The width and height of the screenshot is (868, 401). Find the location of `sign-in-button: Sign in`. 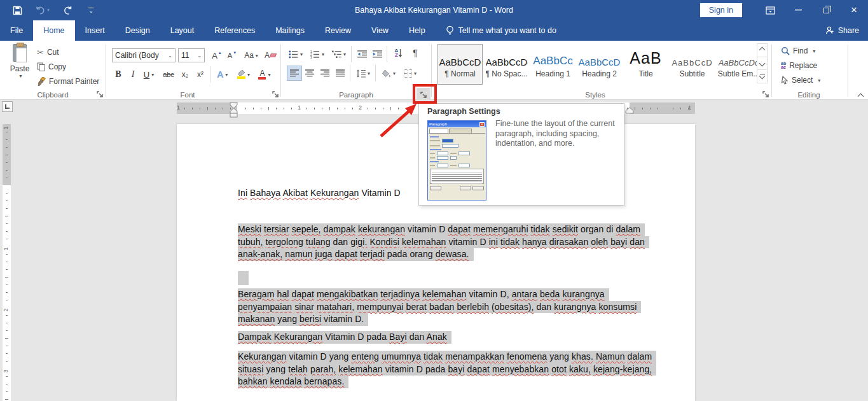

sign-in-button: Sign in is located at coordinates (721, 10).